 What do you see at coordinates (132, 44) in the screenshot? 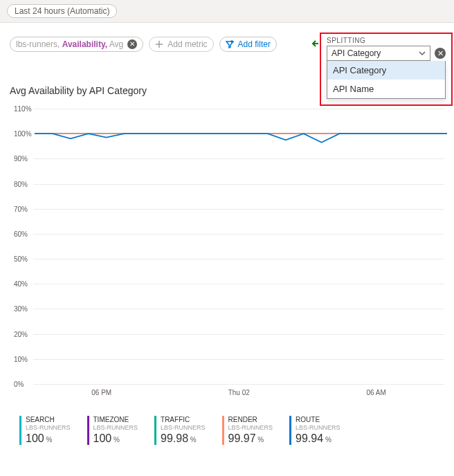
I see `remove-metric-icon: ✕` at bounding box center [132, 44].